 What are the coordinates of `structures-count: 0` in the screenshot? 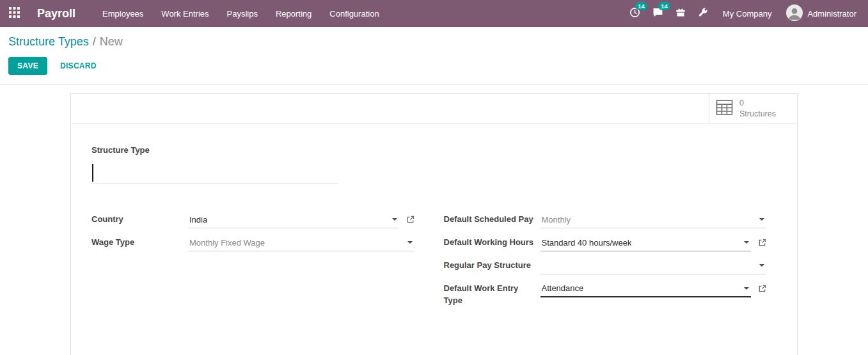 It's located at (757, 103).